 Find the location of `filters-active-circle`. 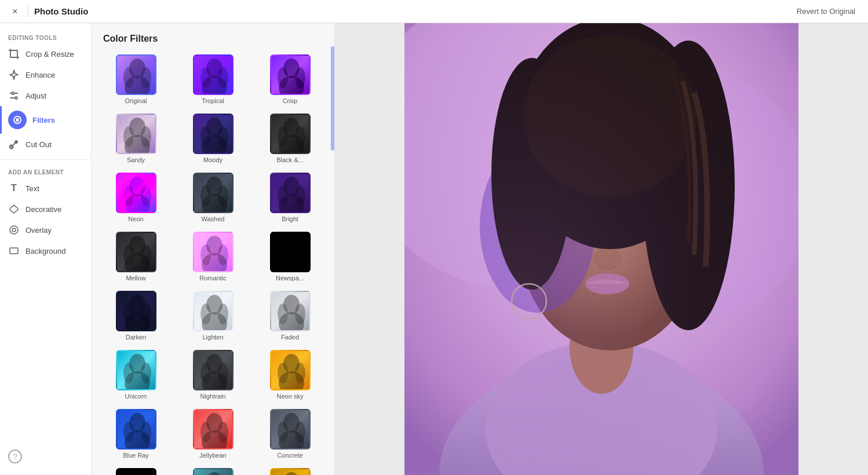

filters-active-circle is located at coordinates (17, 120).